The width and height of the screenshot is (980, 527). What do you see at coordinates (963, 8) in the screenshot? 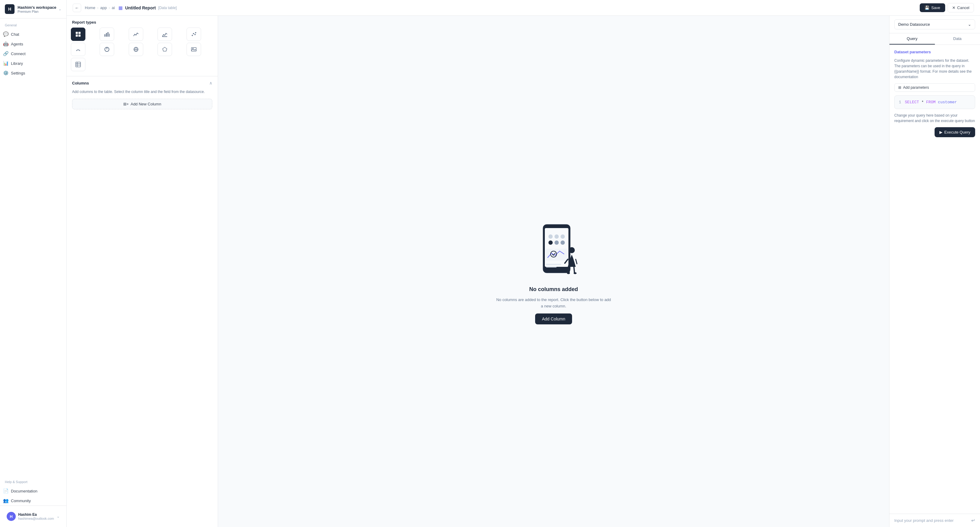
I see `cancel-label: Cancel` at bounding box center [963, 8].